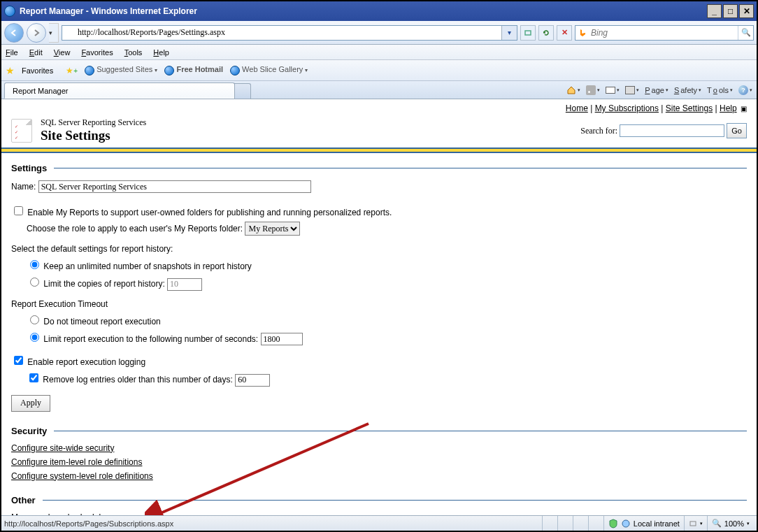 This screenshot has width=758, height=532. Describe the element at coordinates (14, 33) in the screenshot. I see `back-button` at that location.